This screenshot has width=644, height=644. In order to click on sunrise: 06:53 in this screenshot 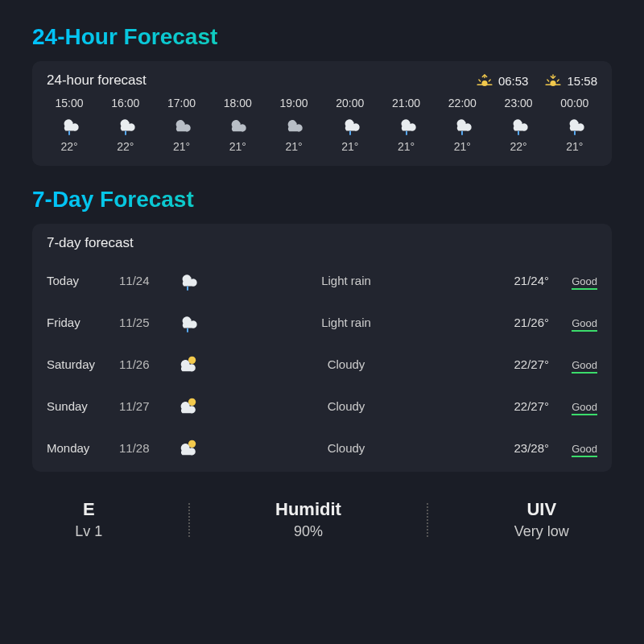, I will do `click(502, 80)`.